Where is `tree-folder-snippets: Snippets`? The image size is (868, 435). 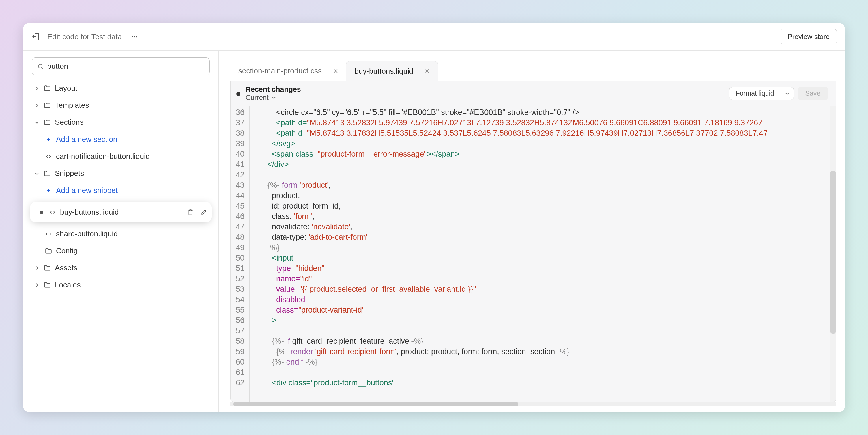 tree-folder-snippets: Snippets is located at coordinates (121, 173).